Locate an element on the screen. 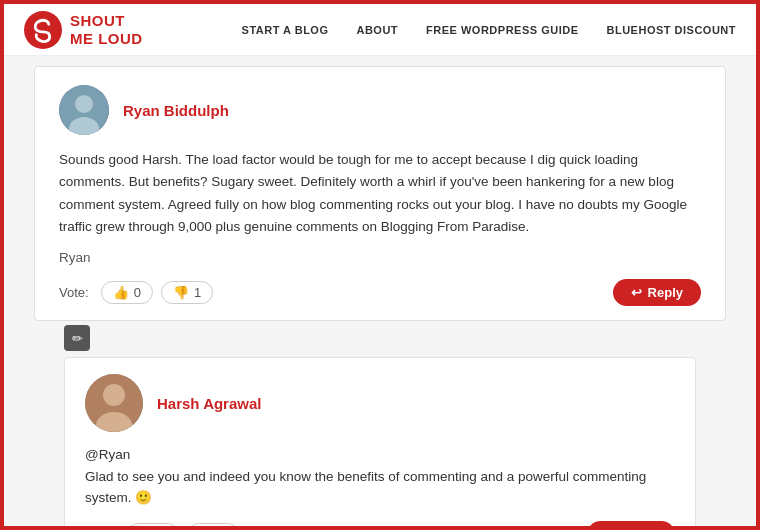  ryan-comment-body: Sounds good Harsh. The load factor would… is located at coordinates (380, 194).